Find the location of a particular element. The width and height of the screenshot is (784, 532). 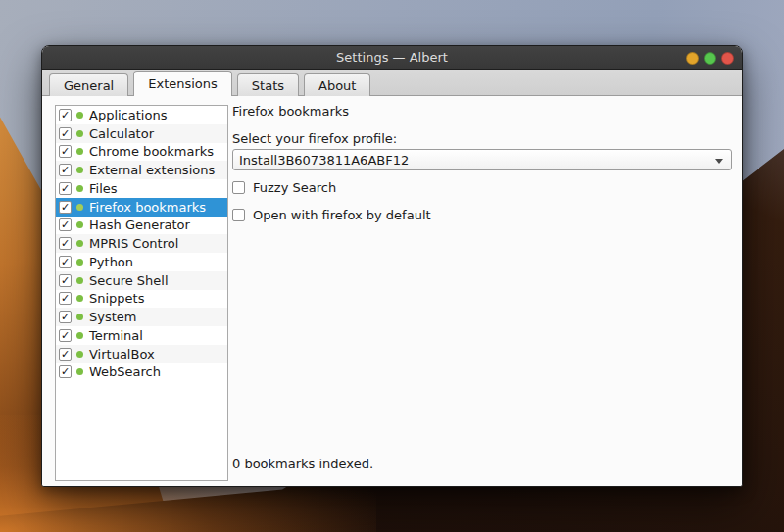

zoom-button is located at coordinates (710, 59).